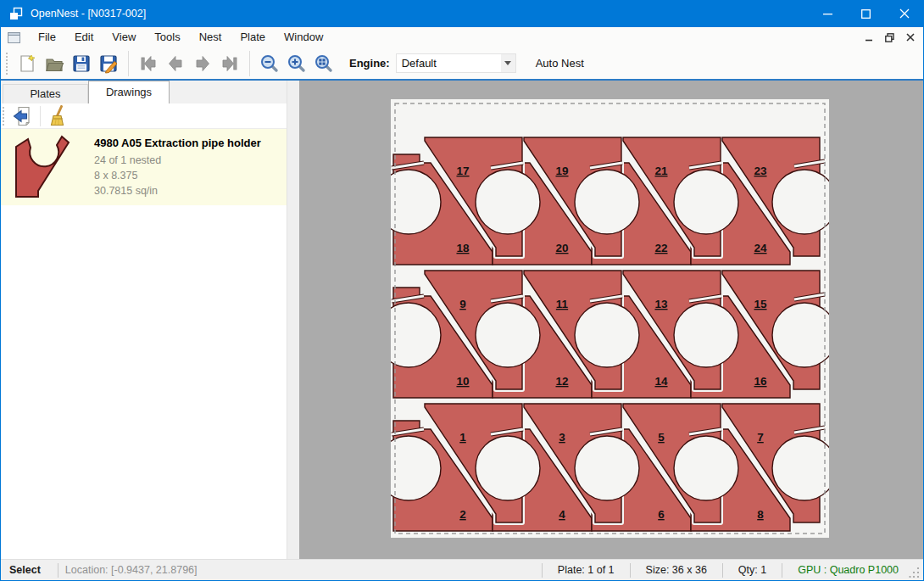  I want to click on svg-text: 2, so click(463, 514).